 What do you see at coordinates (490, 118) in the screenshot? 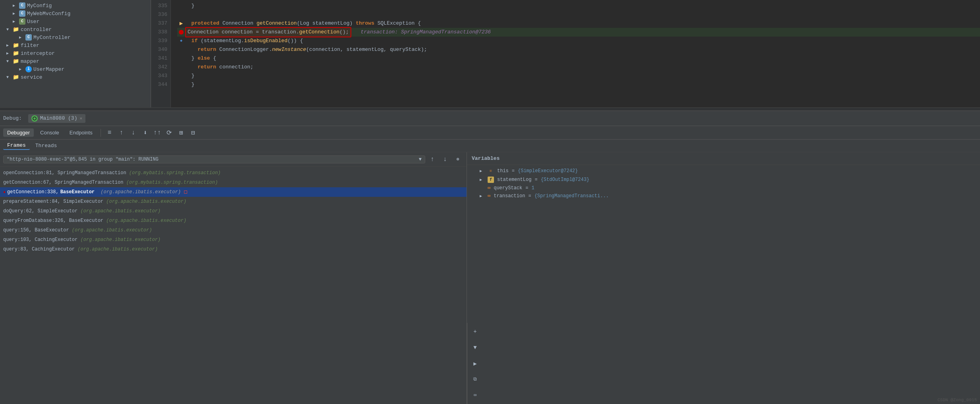
I see `debug-toolbar: Debug: Main8080 (3) ✕` at bounding box center [490, 118].